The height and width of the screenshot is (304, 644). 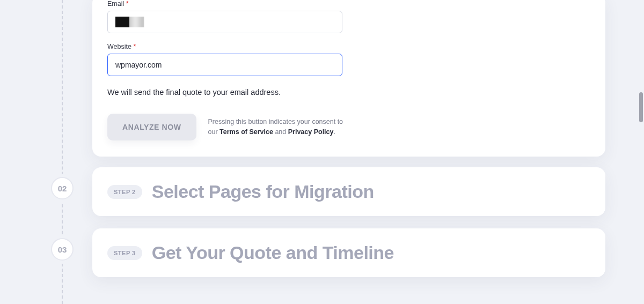 What do you see at coordinates (311, 132) in the screenshot?
I see `privacy-link: Privacy Policy` at bounding box center [311, 132].